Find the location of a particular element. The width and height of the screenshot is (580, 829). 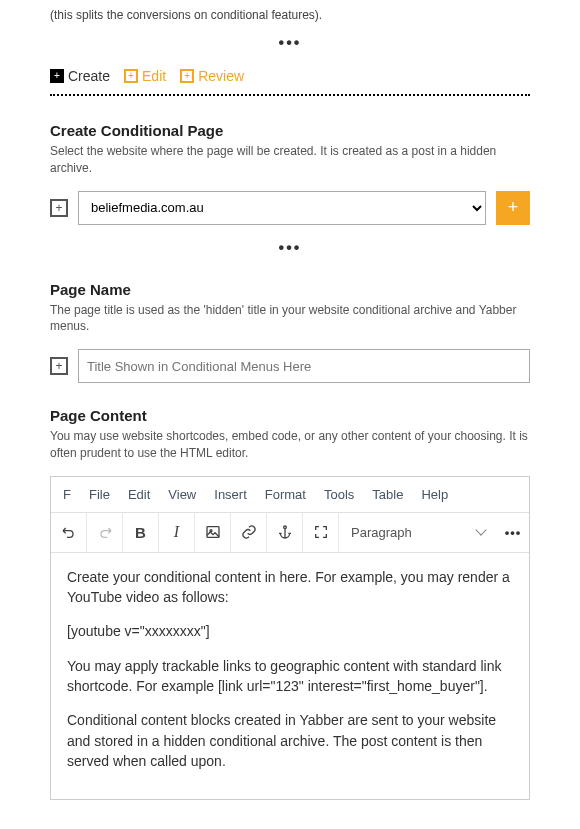

menu-help: Help is located at coordinates (434, 494).